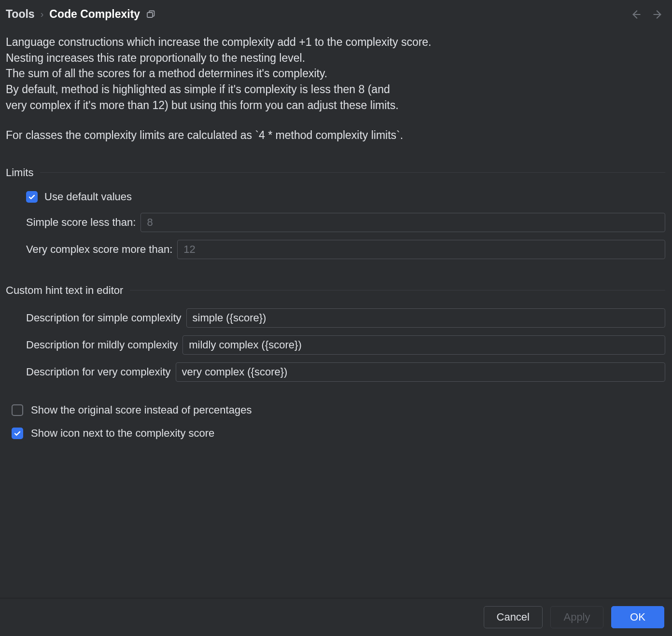 This screenshot has height=636, width=672. Describe the element at coordinates (513, 617) in the screenshot. I see `cancel-button: Cancel` at that location.